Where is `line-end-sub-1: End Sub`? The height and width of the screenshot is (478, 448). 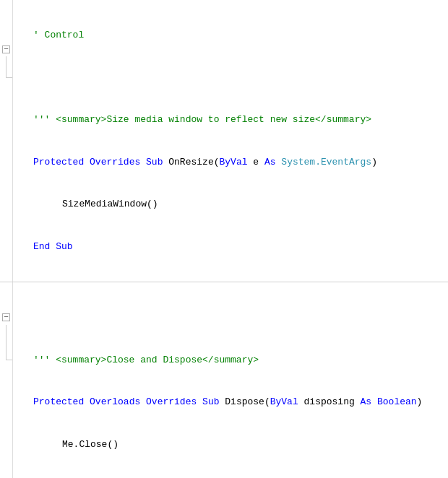 line-end-sub-1: End Sub is located at coordinates (233, 247).